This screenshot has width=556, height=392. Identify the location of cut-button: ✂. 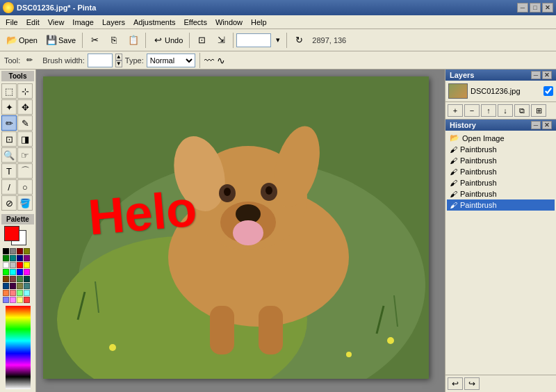
(95, 40).